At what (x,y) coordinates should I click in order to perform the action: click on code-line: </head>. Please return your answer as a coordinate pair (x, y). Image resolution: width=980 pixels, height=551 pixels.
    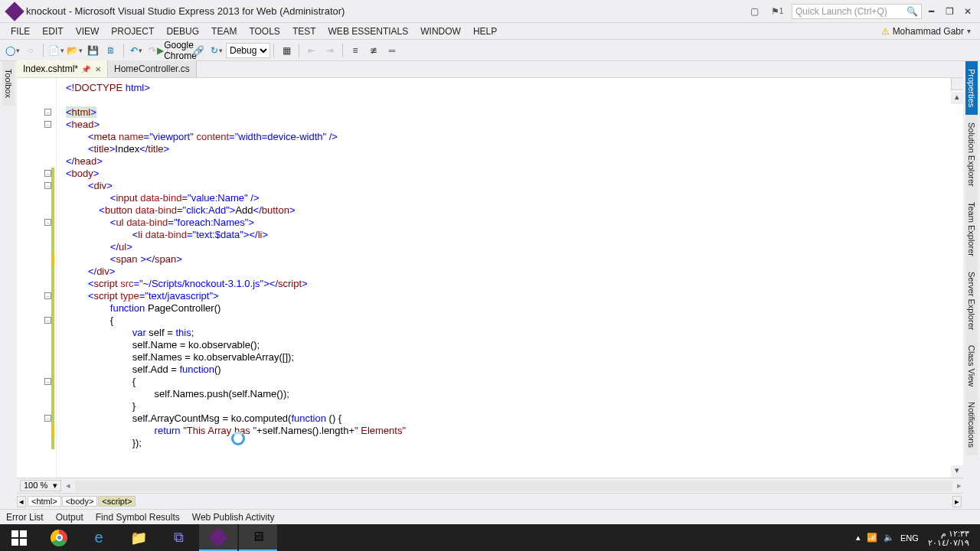
    Looking at the image, I should click on (514, 161).